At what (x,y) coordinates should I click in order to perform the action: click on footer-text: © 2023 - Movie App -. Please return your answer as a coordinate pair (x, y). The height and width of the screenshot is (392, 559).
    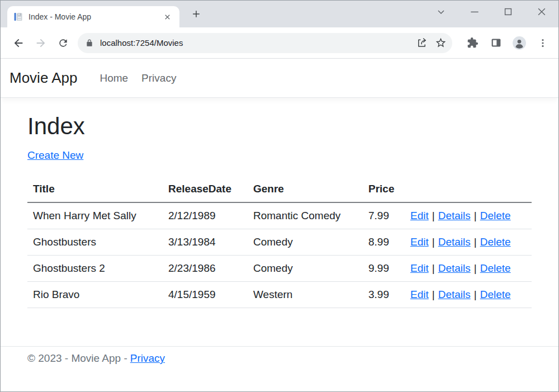
    Looking at the image, I should click on (77, 358).